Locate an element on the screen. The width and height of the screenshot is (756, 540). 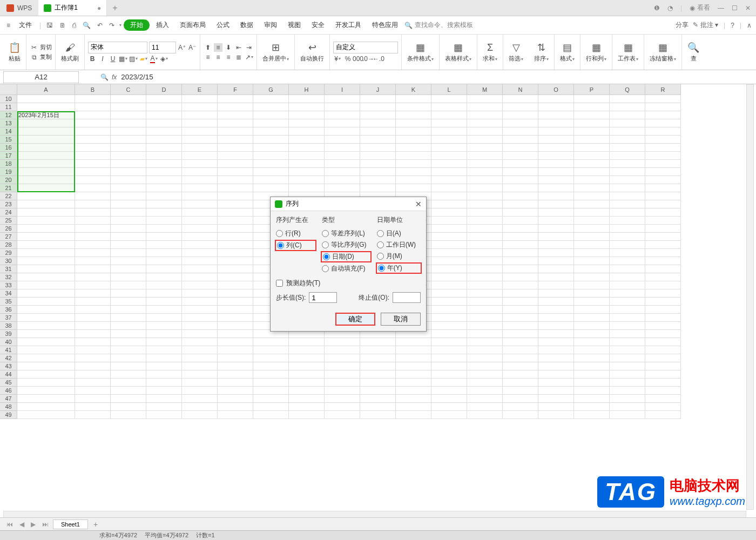
row-header: 18 is located at coordinates (9, 164).